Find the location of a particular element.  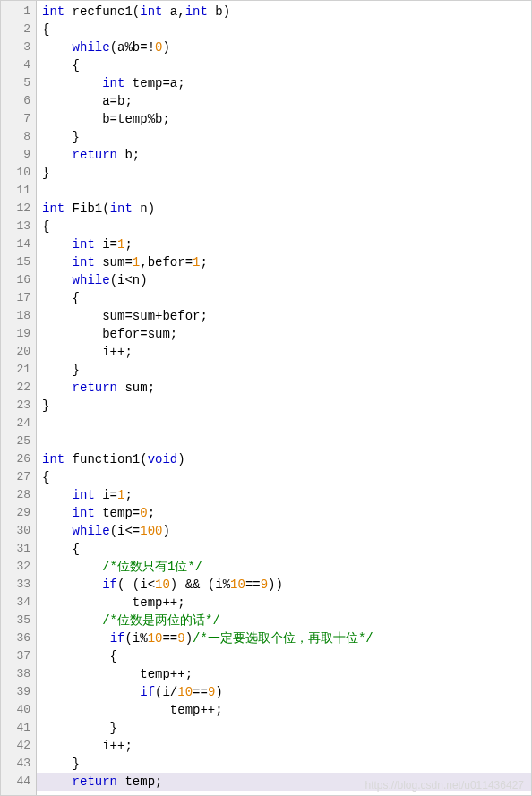

line-number: 21 is located at coordinates (18, 370).